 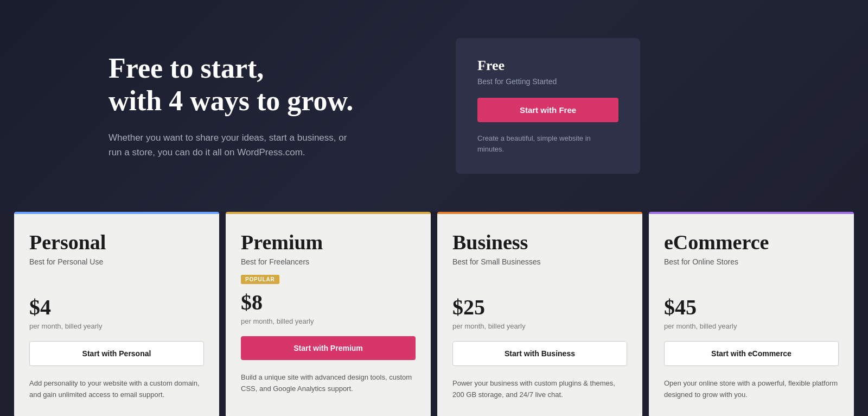 What do you see at coordinates (751, 354) in the screenshot?
I see `plan-cta-ecommerce: Start with eCommerce` at bounding box center [751, 354].